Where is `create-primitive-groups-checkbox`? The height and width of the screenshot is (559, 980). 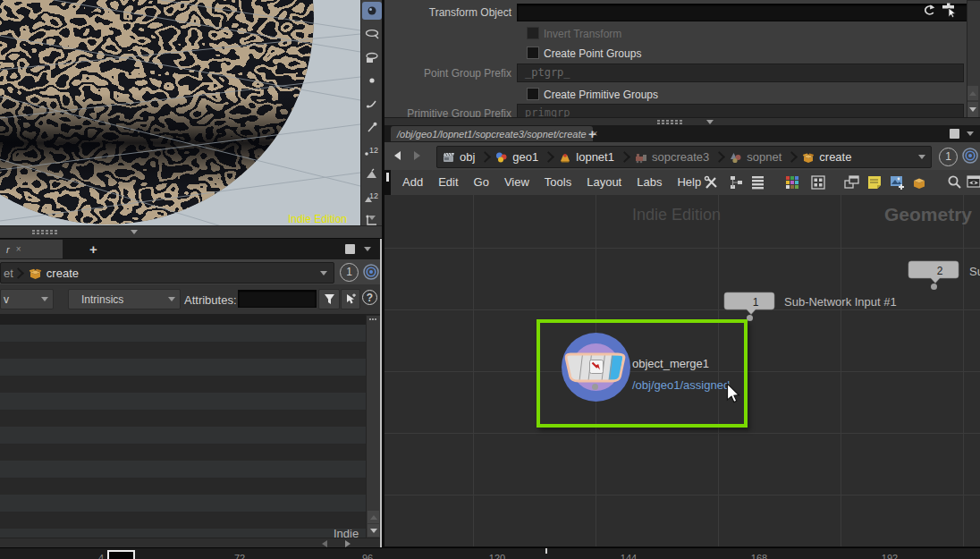 create-primitive-groups-checkbox is located at coordinates (533, 94).